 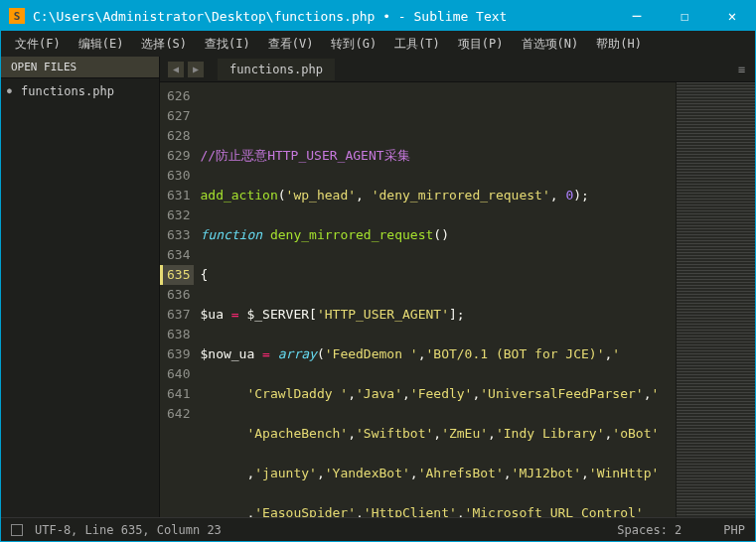 What do you see at coordinates (378, 16) in the screenshot?
I see `titlebar: S C:\Users\Administrator\Desktop\functio…` at bounding box center [378, 16].